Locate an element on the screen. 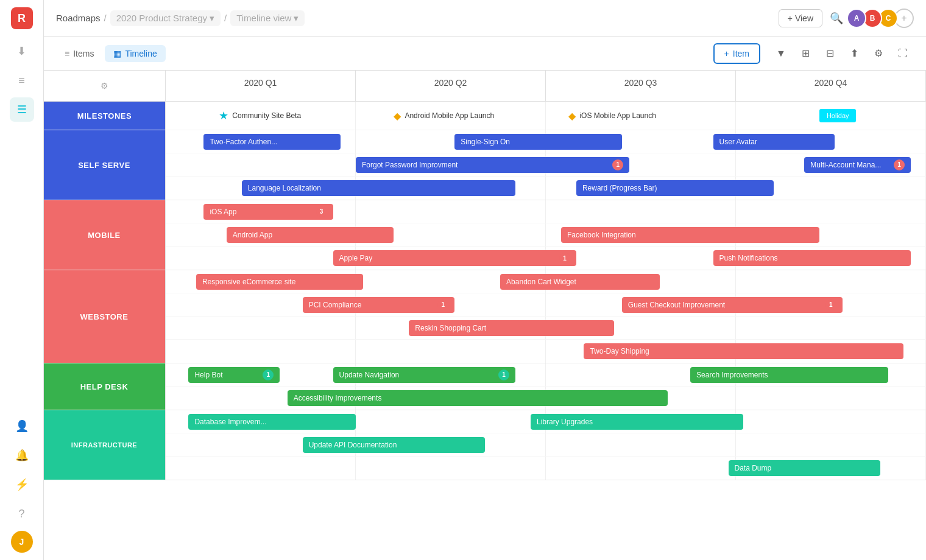 The height and width of the screenshot is (560, 926). search-icon: 🔍 is located at coordinates (836, 18).